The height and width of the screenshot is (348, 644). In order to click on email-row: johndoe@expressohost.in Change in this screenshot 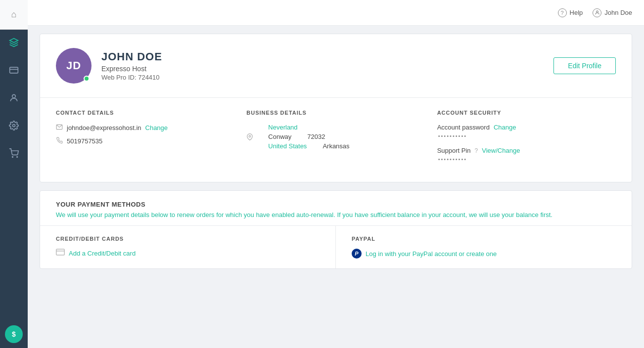, I will do `click(145, 128)`.